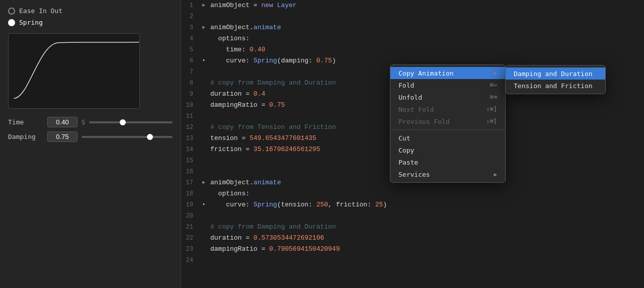 The image size is (644, 288). I want to click on code-line-3: 3 ▶ animObject.animate, so click(413, 28).